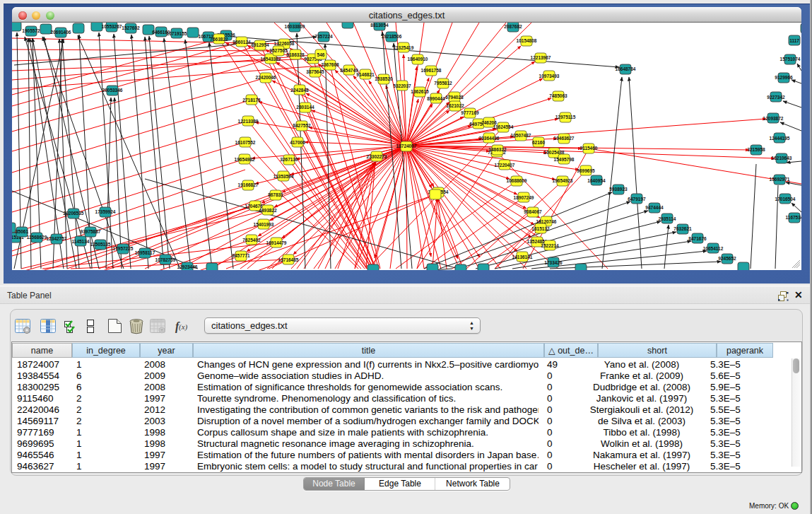  What do you see at coordinates (106, 212) in the screenshot?
I see `svg-text: 17359924` at bounding box center [106, 212].